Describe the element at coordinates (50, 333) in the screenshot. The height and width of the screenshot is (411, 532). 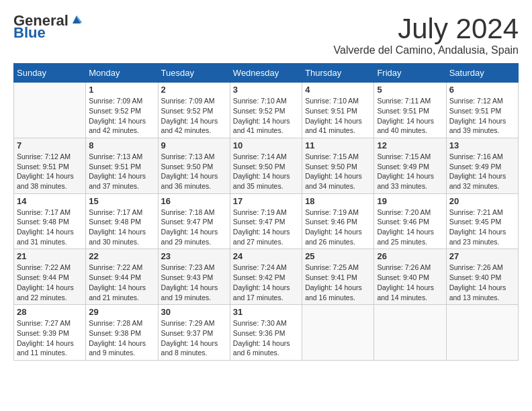
I see `calendar-cell: 28Sunrise: 7:27 AMSunset: 9:39 PMDayligh…` at that location.